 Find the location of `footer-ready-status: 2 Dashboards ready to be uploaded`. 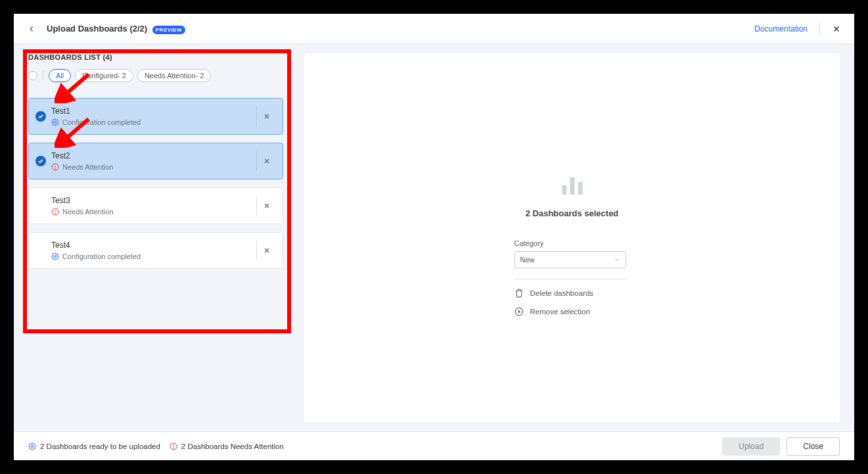

footer-ready-status: 2 Dashboards ready to be uploaded is located at coordinates (95, 446).